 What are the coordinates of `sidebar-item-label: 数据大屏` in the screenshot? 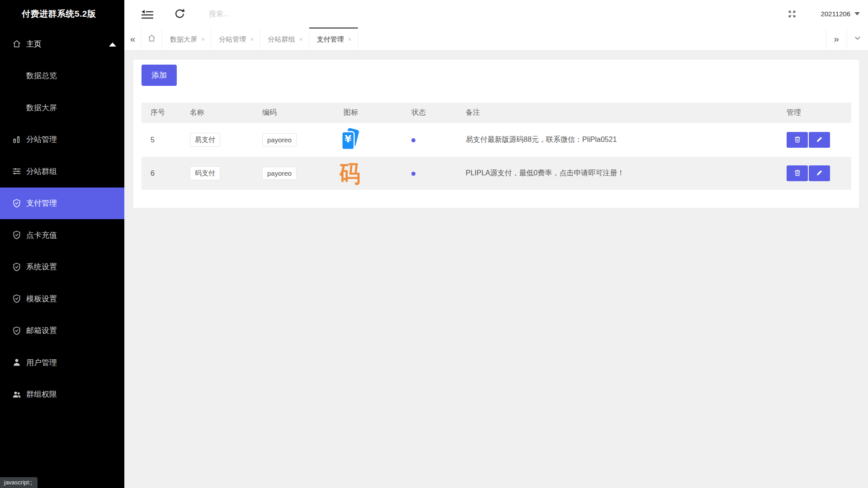 It's located at (42, 108).